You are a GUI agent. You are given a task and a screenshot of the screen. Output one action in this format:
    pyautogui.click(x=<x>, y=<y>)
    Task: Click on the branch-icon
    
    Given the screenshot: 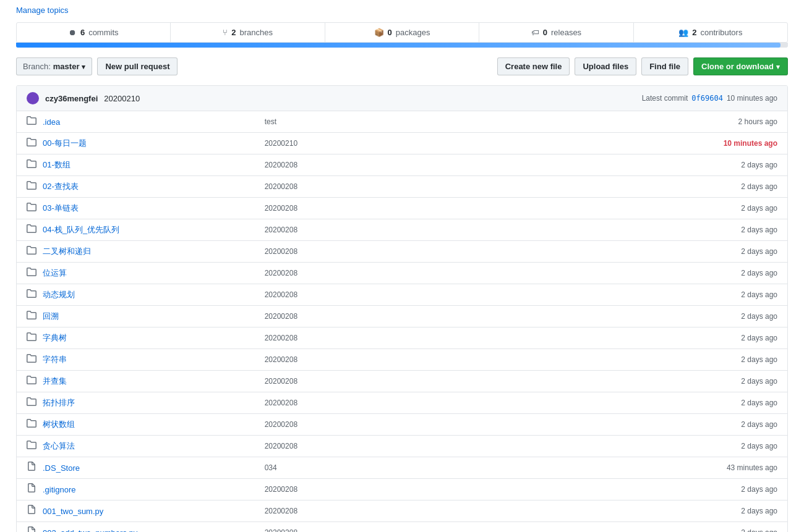 What is the action you would take?
    pyautogui.click(x=225, y=32)
    